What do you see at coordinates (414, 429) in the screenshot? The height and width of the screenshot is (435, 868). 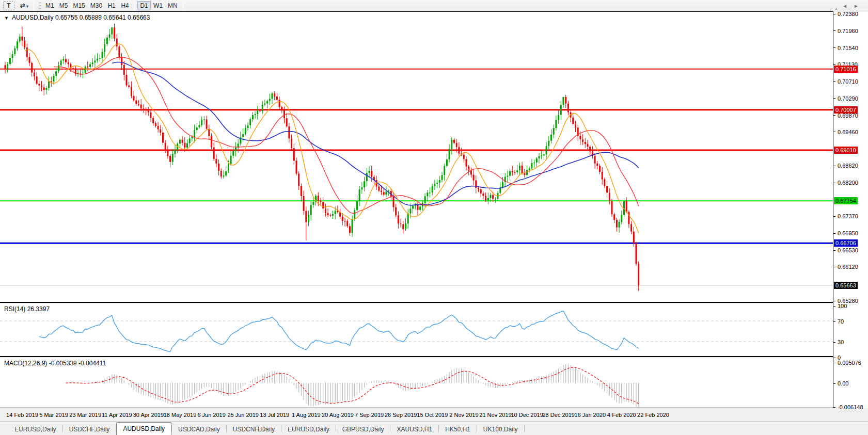 I see `symbol-tab-xauusd: XAUUSD,H1` at bounding box center [414, 429].